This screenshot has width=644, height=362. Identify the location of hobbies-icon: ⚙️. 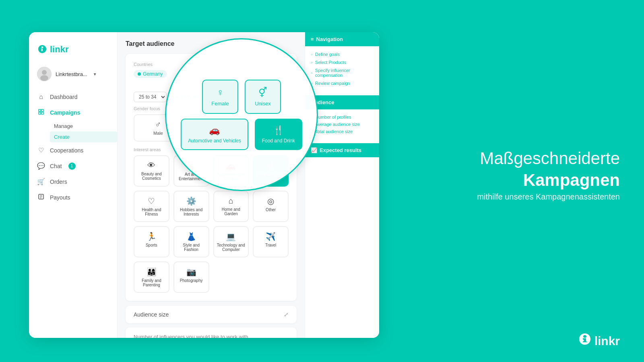
(192, 201).